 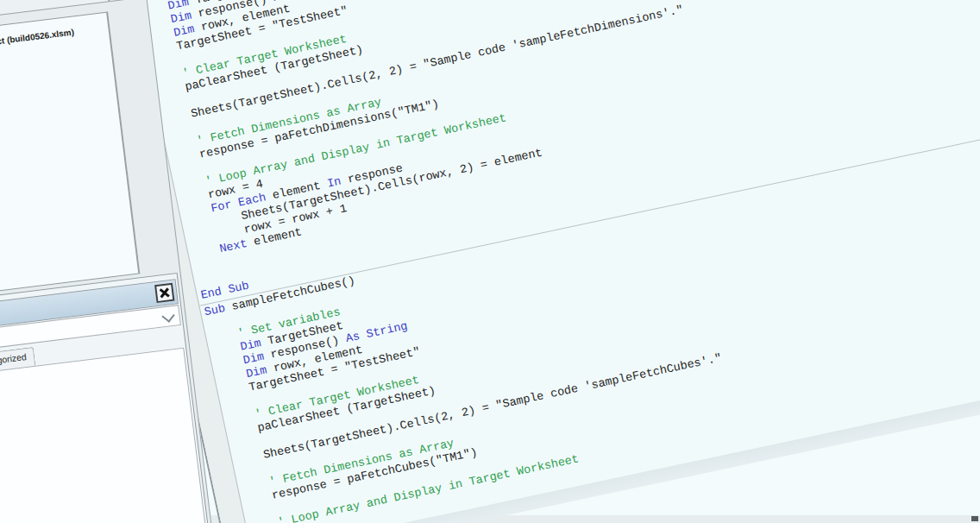 I want to click on chevron-down-icon, so click(x=167, y=316).